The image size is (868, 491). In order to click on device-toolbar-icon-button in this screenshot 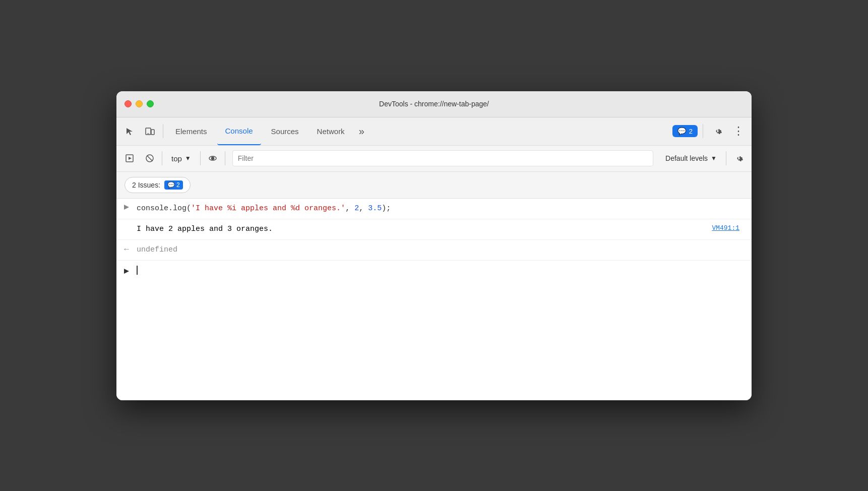, I will do `click(150, 131)`.